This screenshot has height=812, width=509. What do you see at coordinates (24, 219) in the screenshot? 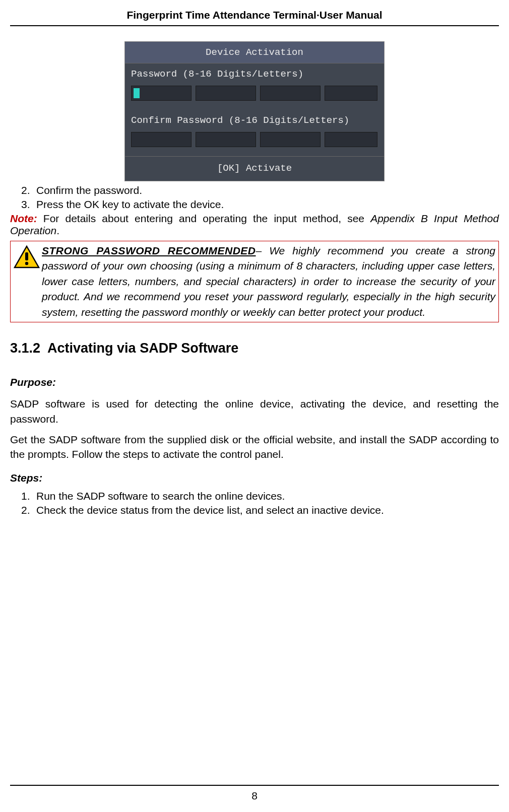
I see `note-label: Note:` at bounding box center [24, 219].